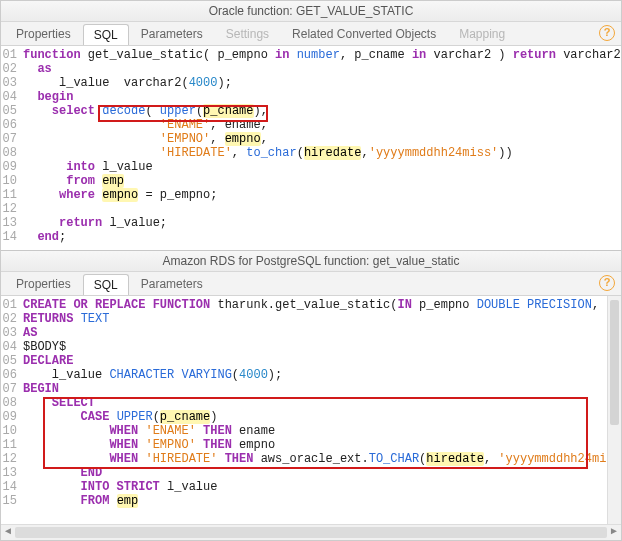  I want to click on postgres-tab-row: Properties SQL Parameters ?, so click(311, 284).